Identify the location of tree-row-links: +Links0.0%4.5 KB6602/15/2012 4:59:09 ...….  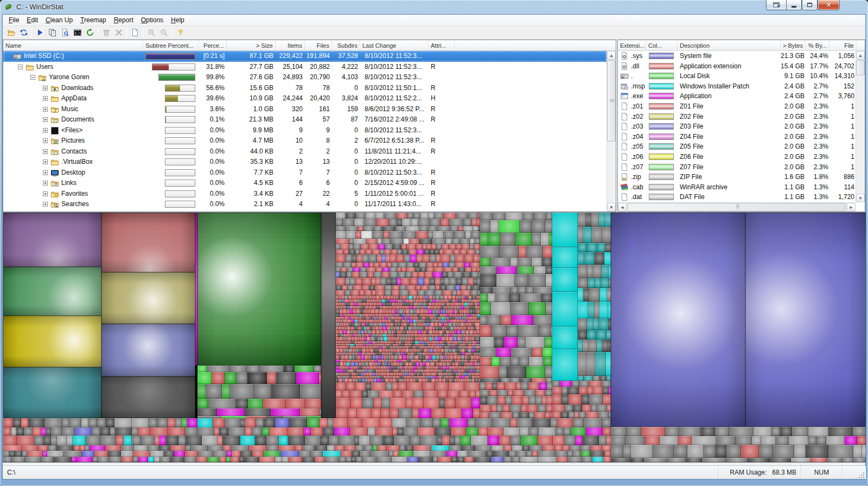
(305, 183).